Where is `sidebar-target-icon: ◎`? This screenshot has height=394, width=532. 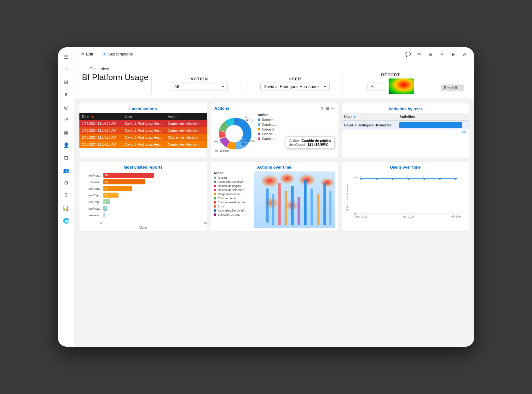
sidebar-target-icon: ◎ is located at coordinates (66, 107).